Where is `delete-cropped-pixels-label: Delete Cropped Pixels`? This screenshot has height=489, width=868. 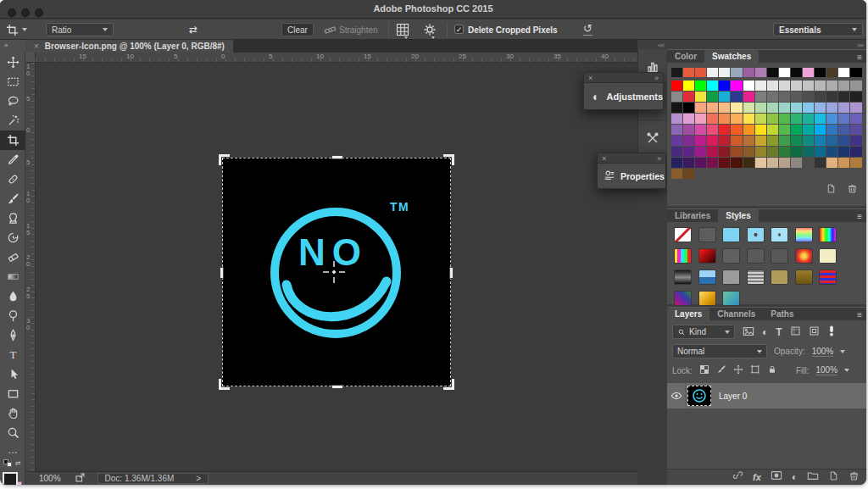 delete-cropped-pixels-label: Delete Cropped Pixels is located at coordinates (513, 31).